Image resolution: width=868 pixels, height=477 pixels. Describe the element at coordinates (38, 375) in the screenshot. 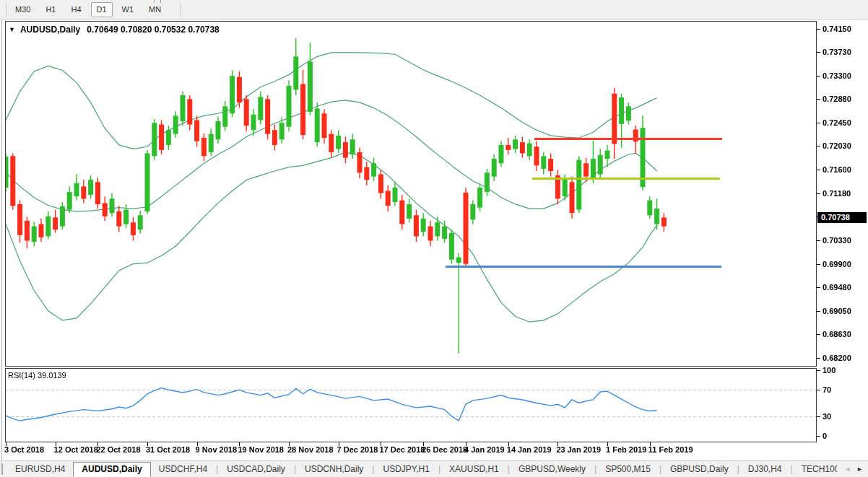

I see `rsi-indicator-label: RSI(14) 39.0139` at that location.